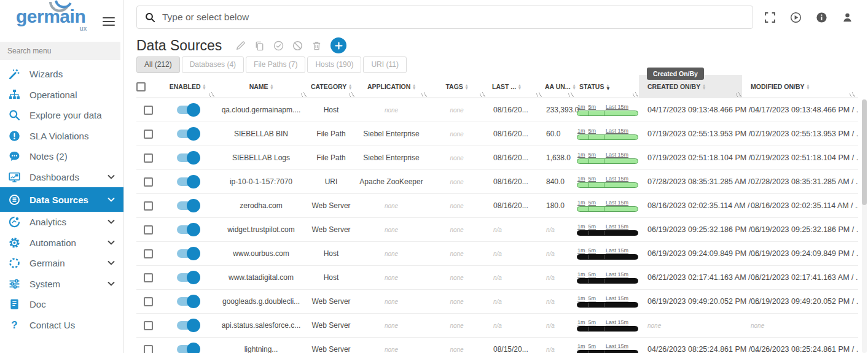  I want to click on sidebar-item-operational: Operational, so click(61, 95).